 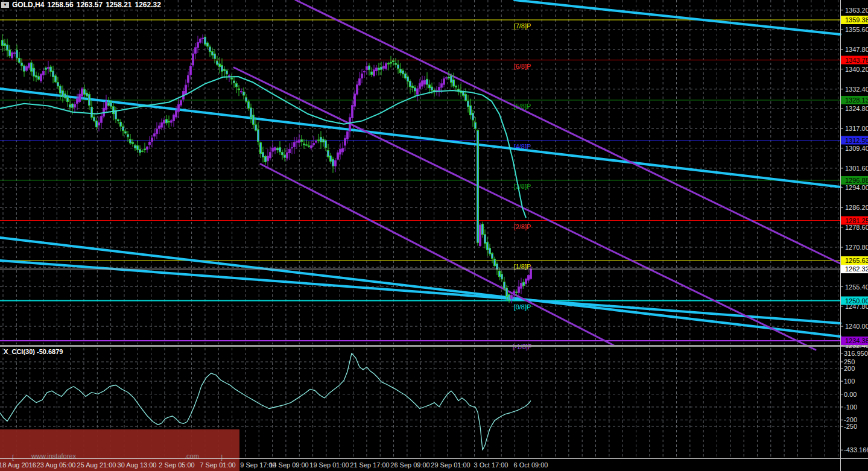 I want to click on svg-text: 0.00, so click(x=851, y=394).